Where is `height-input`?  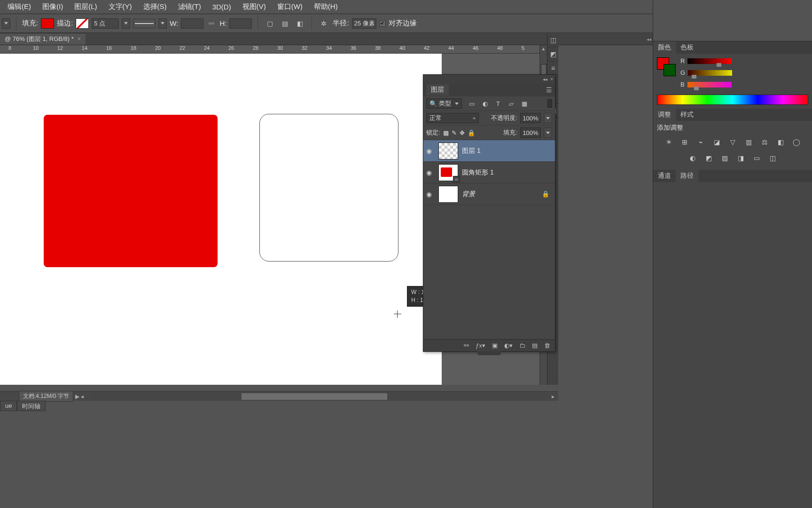 height-input is located at coordinates (241, 24).